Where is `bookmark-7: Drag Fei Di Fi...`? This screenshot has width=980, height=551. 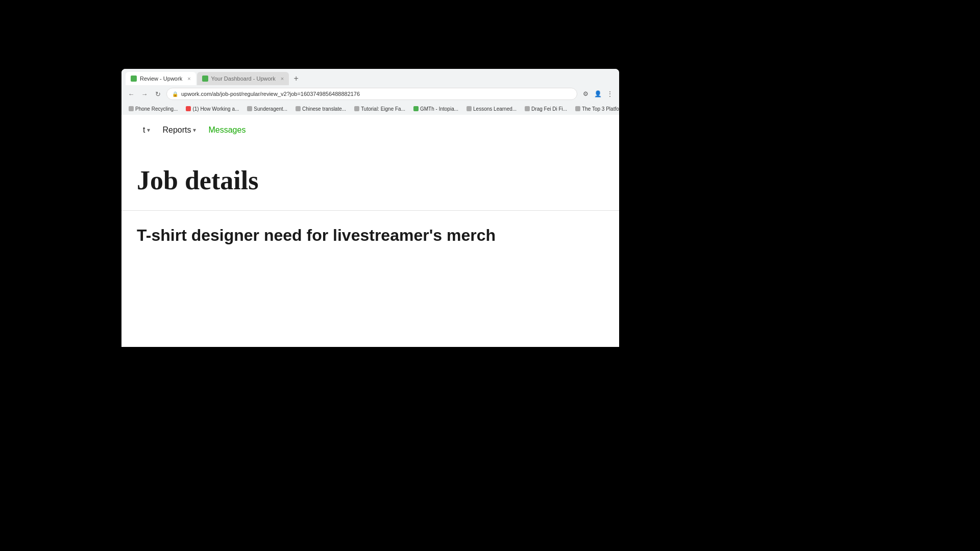
bookmark-7: Drag Fei Di Fi... is located at coordinates (546, 109).